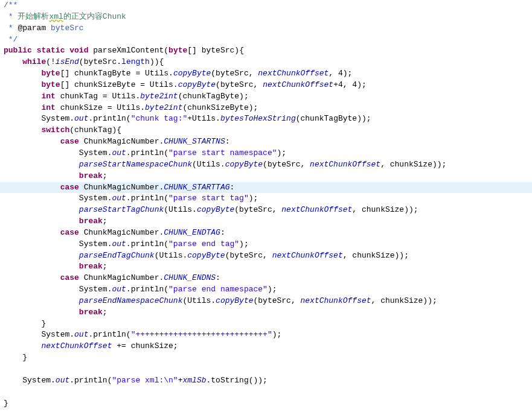  What do you see at coordinates (266, 233) in the screenshot?
I see `code-line: case ChunkMagicNumber.CHUNK_ENDTAG:` at bounding box center [266, 233].